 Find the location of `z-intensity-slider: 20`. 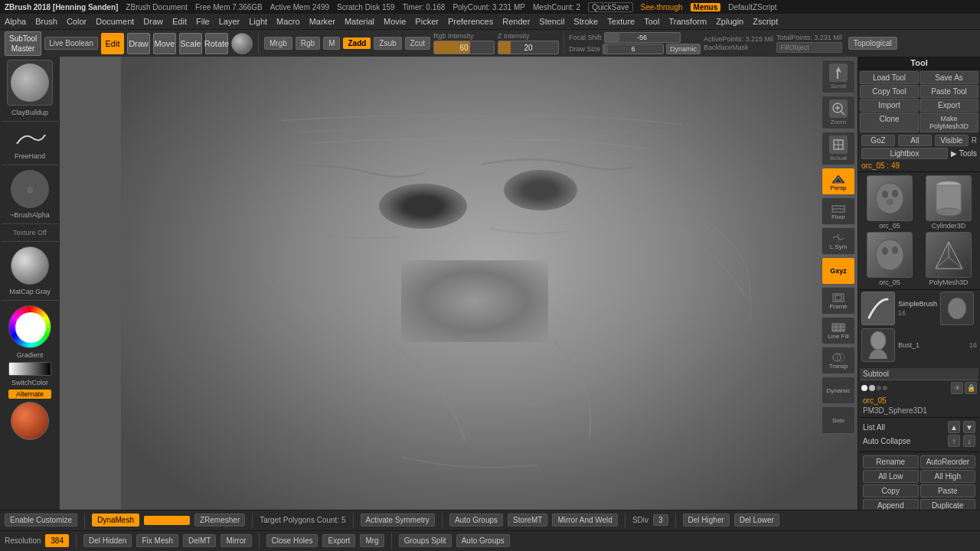

z-intensity-slider: 20 is located at coordinates (528, 47).